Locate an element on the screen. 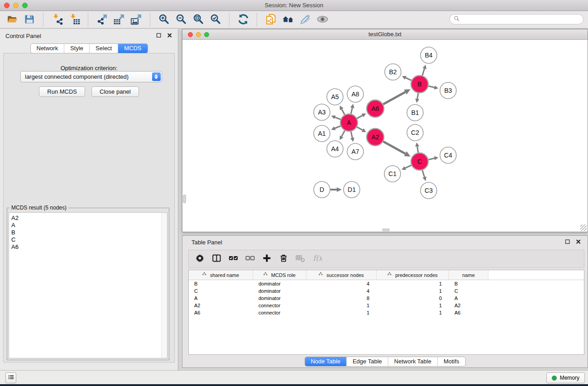 Image resolution: width=588 pixels, height=386 pixels. table-cell: B is located at coordinates (469, 284).